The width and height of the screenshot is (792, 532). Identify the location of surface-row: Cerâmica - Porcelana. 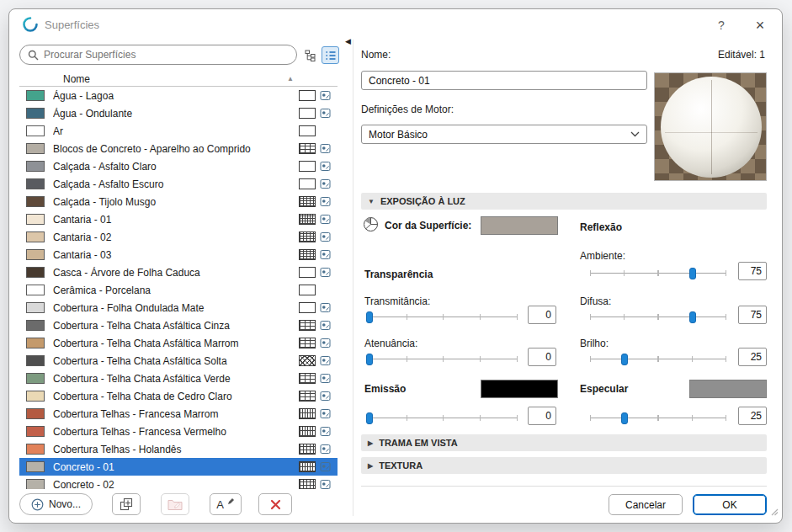
(178, 290).